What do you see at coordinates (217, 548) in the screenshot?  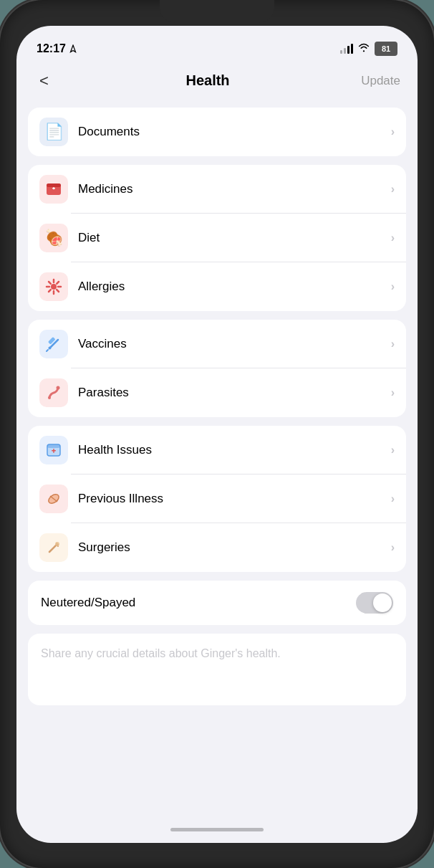 I see `list-item-surgeries: Surgeries ›` at bounding box center [217, 548].